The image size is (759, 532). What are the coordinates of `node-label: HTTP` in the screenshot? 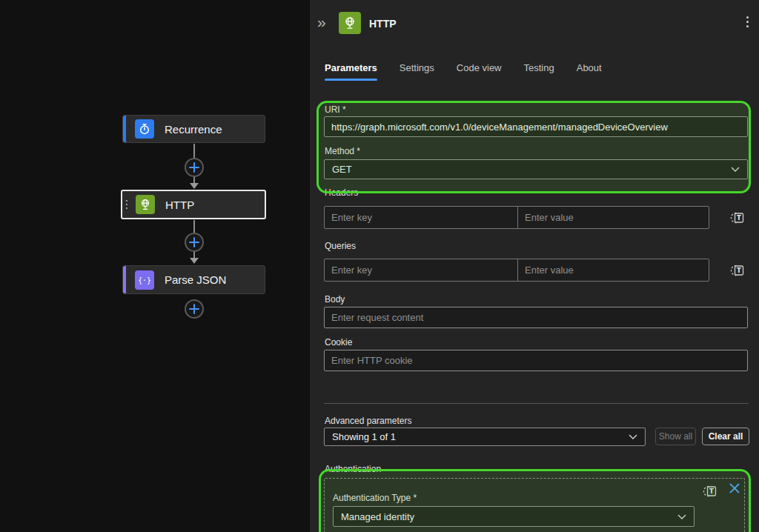 It's located at (179, 205).